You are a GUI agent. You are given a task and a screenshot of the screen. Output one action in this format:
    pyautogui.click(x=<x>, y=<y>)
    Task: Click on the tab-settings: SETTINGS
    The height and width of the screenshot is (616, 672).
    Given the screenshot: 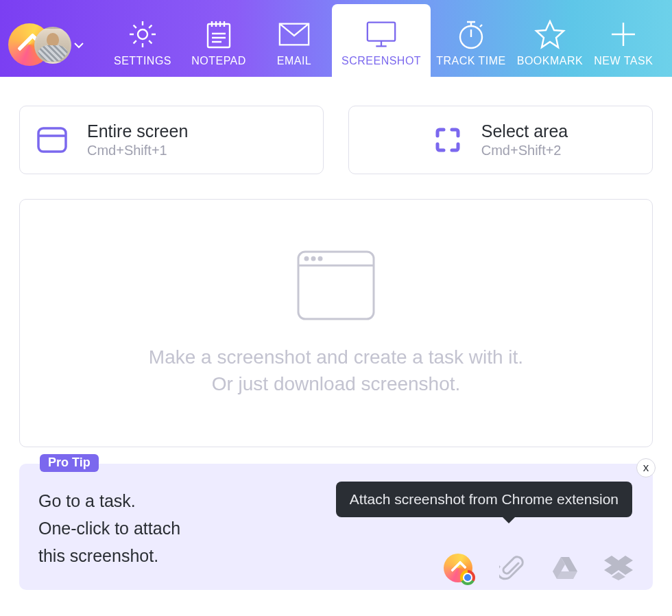 What is the action you would take?
    pyautogui.click(x=143, y=38)
    